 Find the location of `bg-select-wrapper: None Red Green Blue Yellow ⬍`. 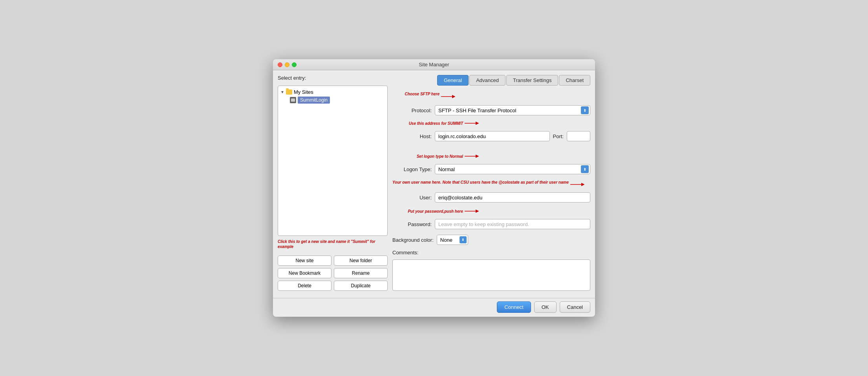

bg-select-wrapper: None Red Green Blue Yellow ⬍ is located at coordinates (452, 240).